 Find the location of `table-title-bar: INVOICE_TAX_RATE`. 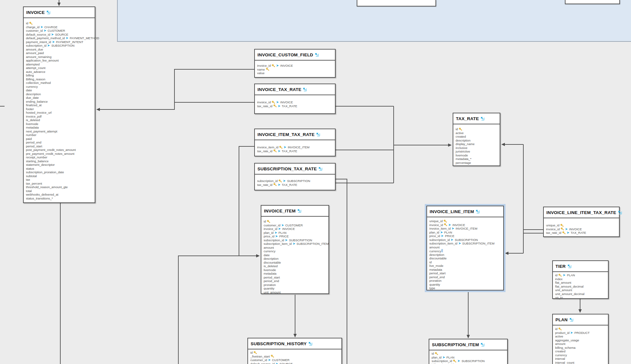

table-title-bar: INVOICE_TAX_RATE is located at coordinates (295, 90).